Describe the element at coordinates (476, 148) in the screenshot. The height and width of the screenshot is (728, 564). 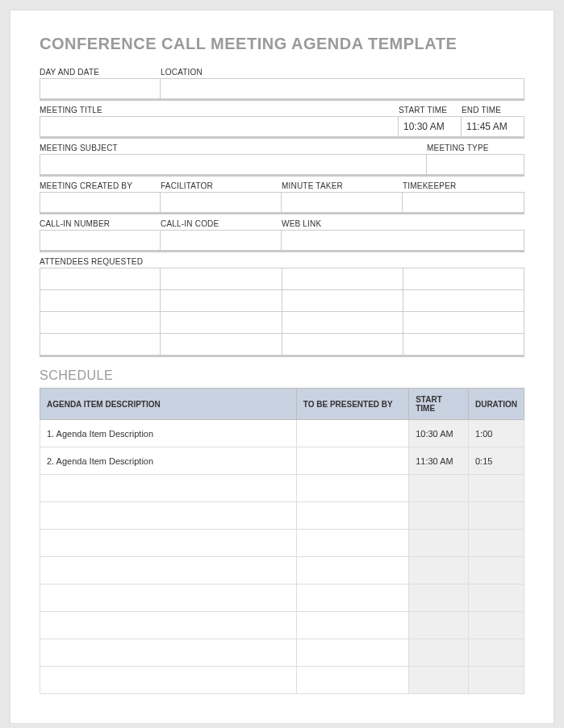
I see `label-meeting-type: MEETING TYPE` at that location.